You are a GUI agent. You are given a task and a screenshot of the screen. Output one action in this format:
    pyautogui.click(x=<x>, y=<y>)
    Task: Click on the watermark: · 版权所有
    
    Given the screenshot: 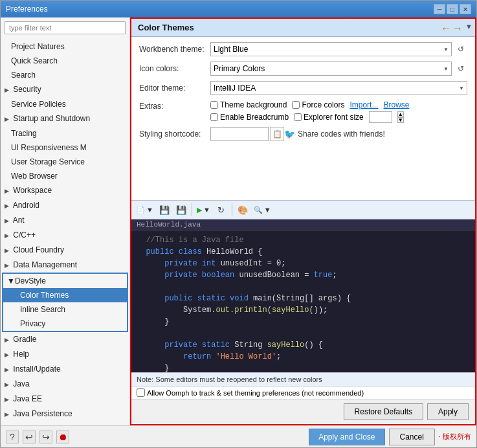 What is the action you would take?
    pyautogui.click(x=455, y=436)
    